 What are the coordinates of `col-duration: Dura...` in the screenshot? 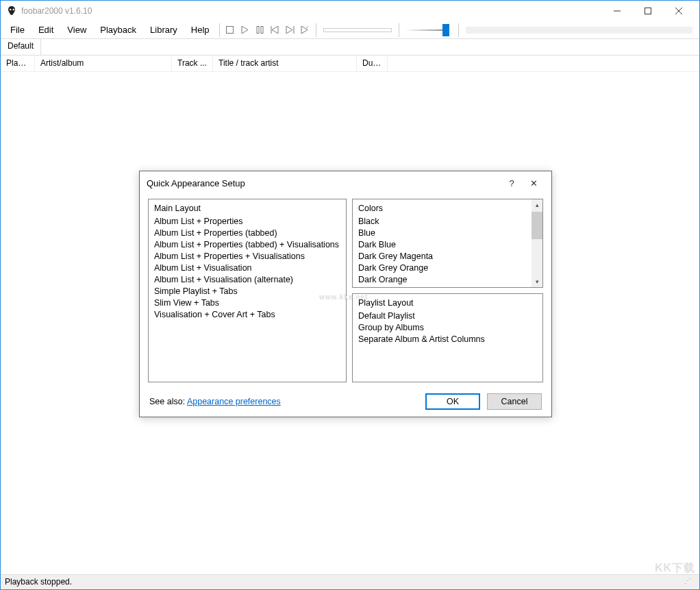 It's located at (373, 63).